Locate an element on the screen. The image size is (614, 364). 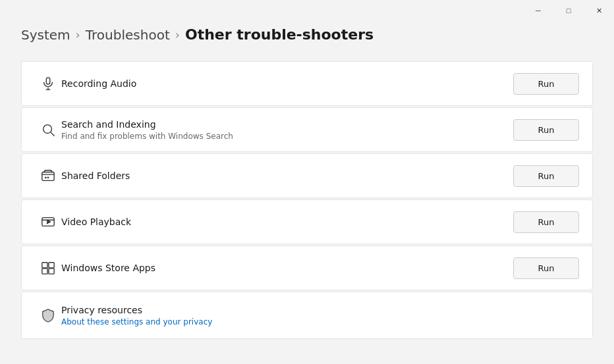
close-button: ✕ is located at coordinates (599, 11).